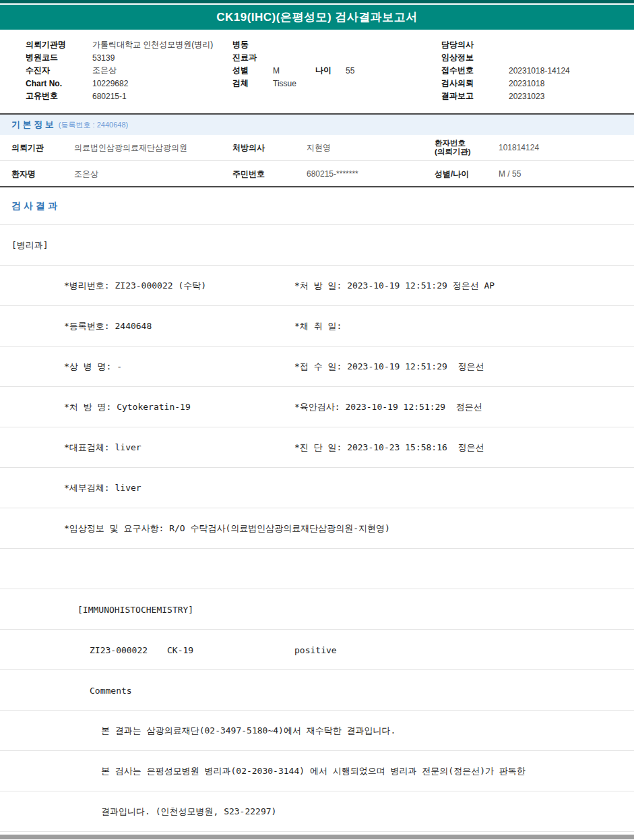 Image resolution: width=634 pixels, height=840 pixels. What do you see at coordinates (152, 44) in the screenshot?
I see `field-value: 가톨릭대학교 인천성모병원(병리)` at bounding box center [152, 44].